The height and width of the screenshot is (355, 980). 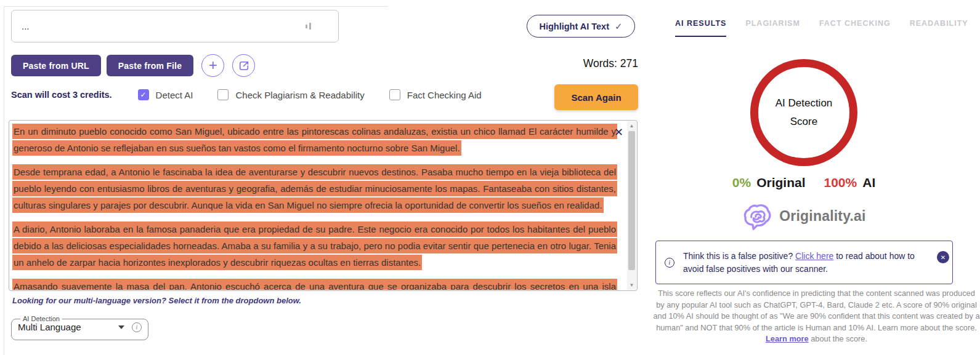 What do you see at coordinates (596, 97) in the screenshot?
I see `scan-again-button: Scan Again` at bounding box center [596, 97].